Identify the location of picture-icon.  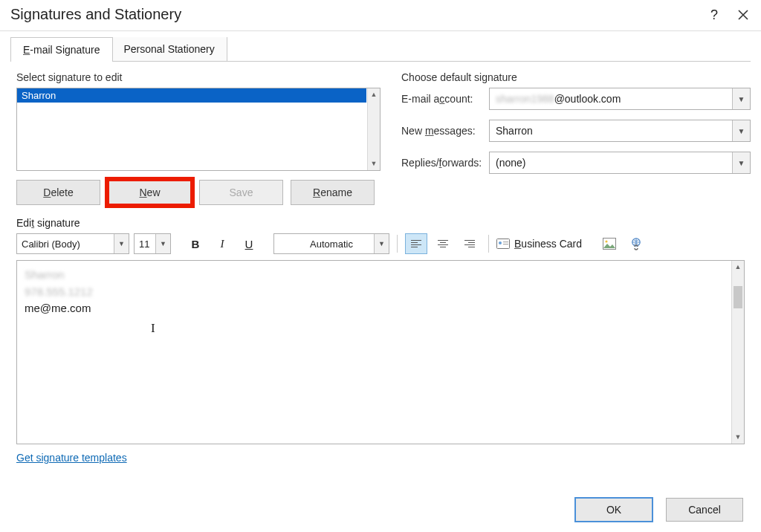
(609, 244).